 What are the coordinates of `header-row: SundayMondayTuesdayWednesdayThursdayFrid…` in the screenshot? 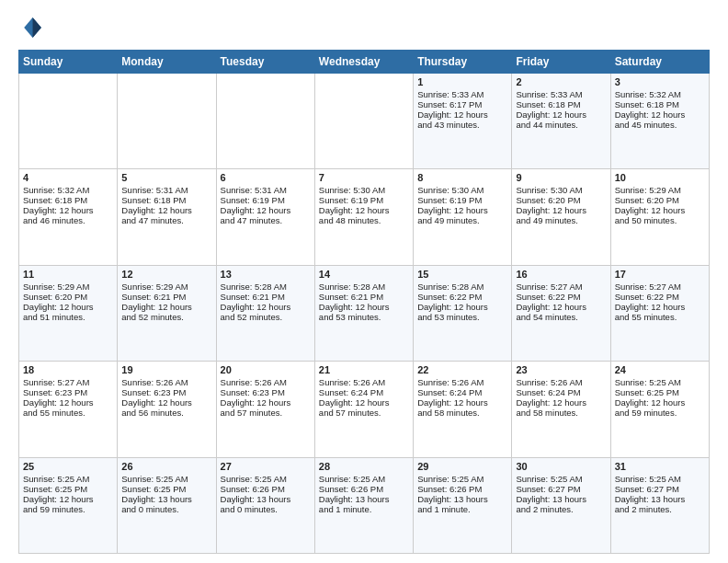 It's located at (364, 63).